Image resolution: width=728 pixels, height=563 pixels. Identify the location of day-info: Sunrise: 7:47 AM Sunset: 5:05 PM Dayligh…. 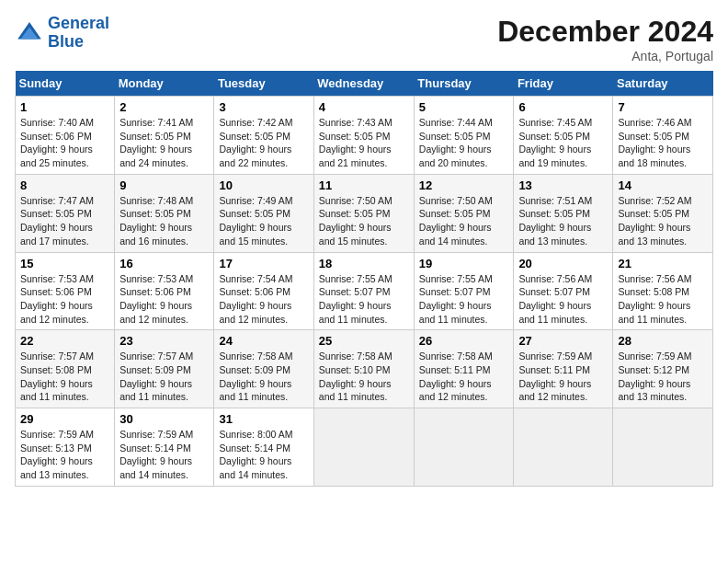
(64, 221).